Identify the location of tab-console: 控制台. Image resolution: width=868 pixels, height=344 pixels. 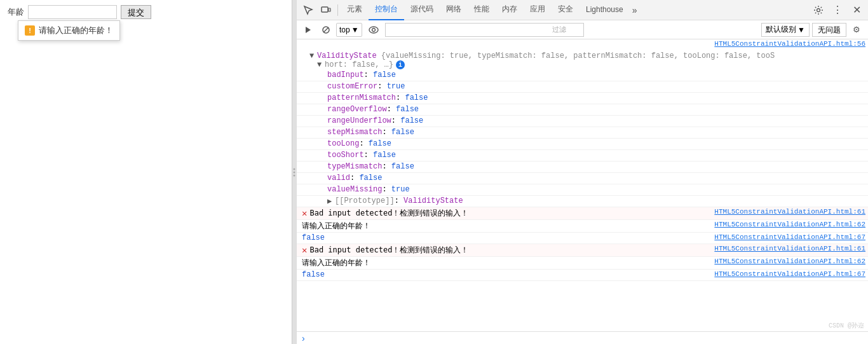
(386, 10).